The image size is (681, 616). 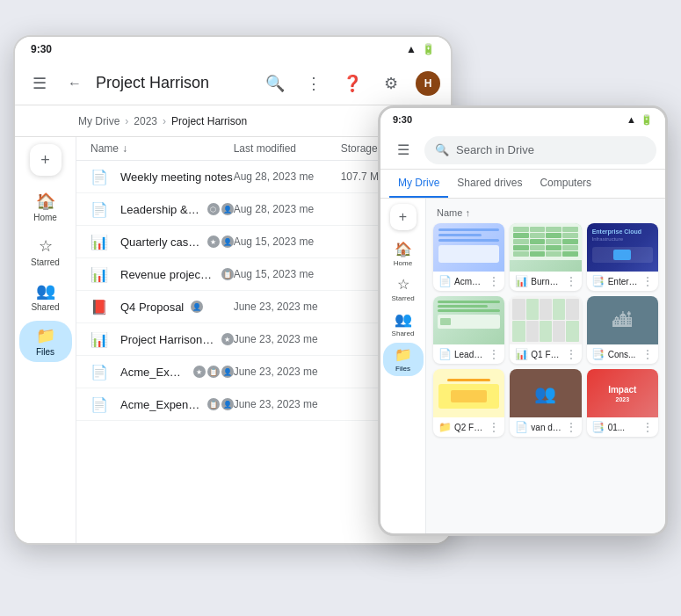 What do you see at coordinates (75, 83) in the screenshot?
I see `back-button: ←` at bounding box center [75, 83].